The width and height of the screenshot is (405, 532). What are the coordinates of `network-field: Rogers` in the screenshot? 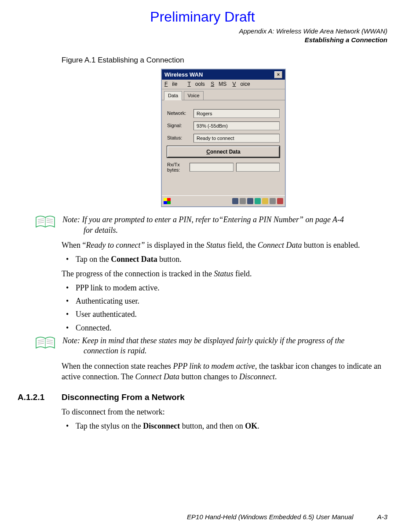 It's located at (237, 114).